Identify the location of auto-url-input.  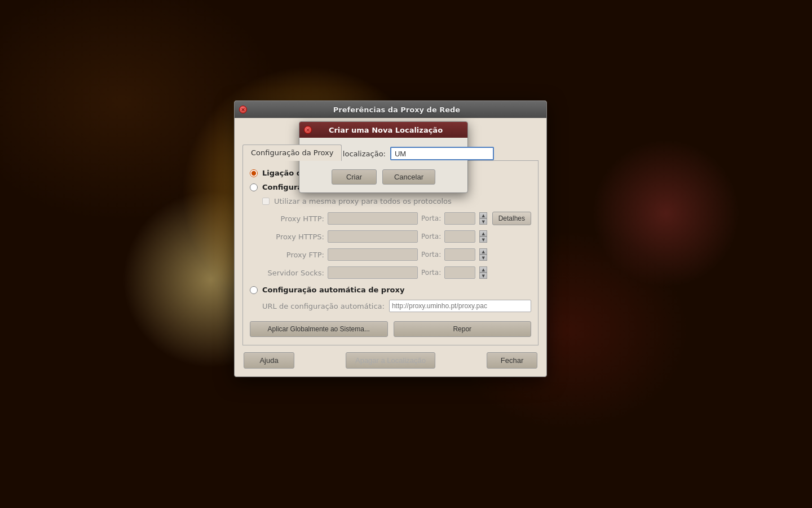
(460, 306).